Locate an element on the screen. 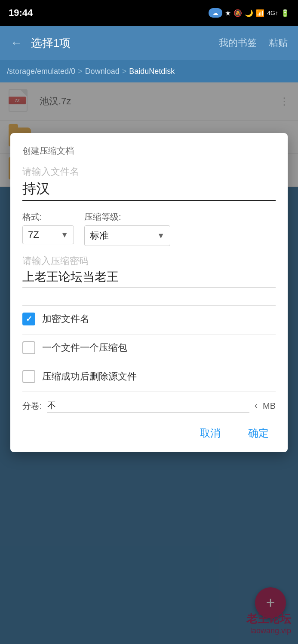 Image resolution: width=298 pixels, height=644 pixels. status-icons: ☁ ★ 🔕 🌙 📶 4G↑ 🔋 is located at coordinates (249, 13).